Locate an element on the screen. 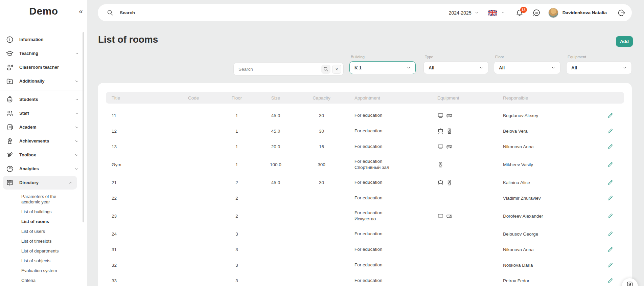  sidebar-item-achievements: Achievements is located at coordinates (42, 141).